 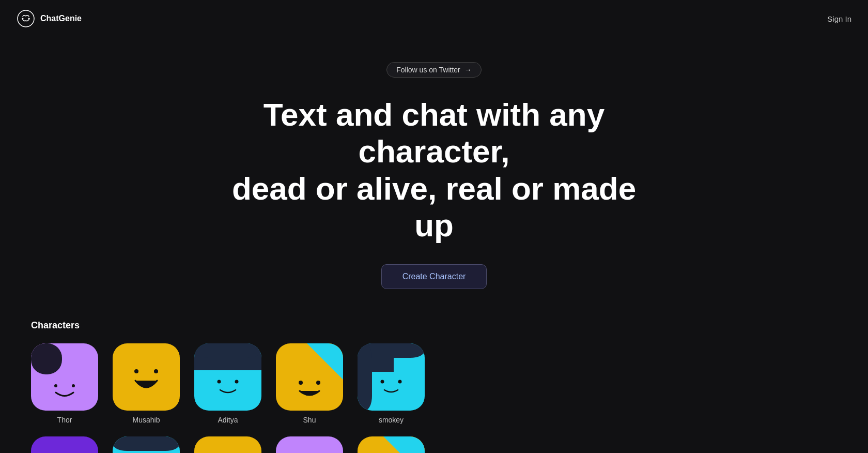 I want to click on characters-heading: Characters, so click(x=434, y=326).